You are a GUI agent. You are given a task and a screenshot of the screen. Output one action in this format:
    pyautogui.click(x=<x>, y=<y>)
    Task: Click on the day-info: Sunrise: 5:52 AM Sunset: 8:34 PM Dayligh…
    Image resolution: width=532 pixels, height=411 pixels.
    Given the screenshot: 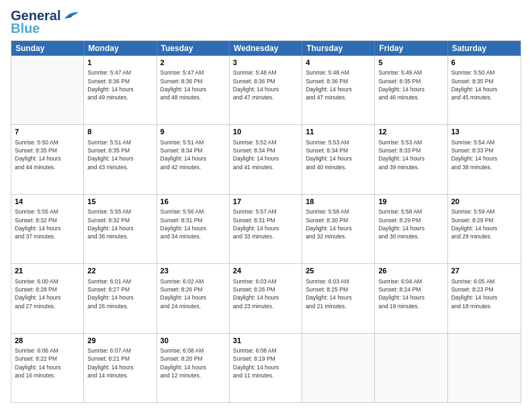 What is the action you would take?
    pyautogui.click(x=266, y=154)
    